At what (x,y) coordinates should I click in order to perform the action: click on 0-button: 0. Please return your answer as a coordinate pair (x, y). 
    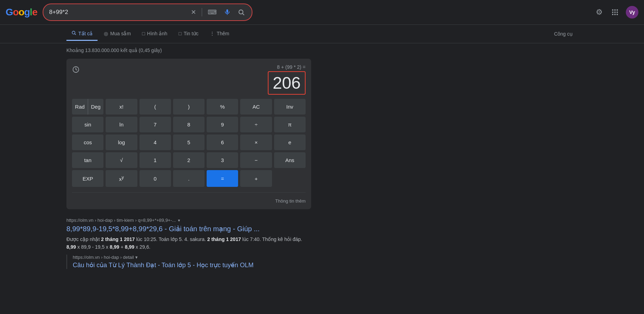
    Looking at the image, I should click on (155, 178).